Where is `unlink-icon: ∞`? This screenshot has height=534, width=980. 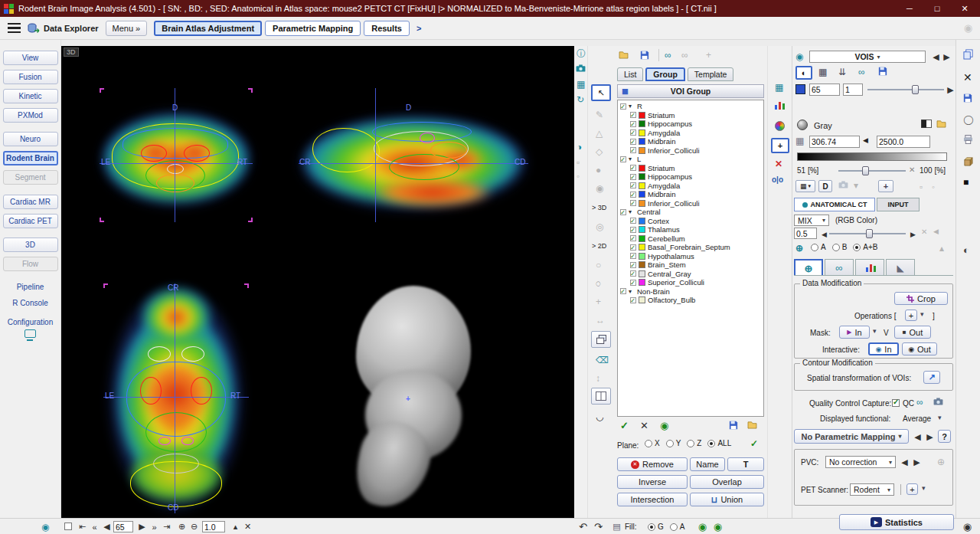 unlink-icon: ∞ is located at coordinates (684, 55).